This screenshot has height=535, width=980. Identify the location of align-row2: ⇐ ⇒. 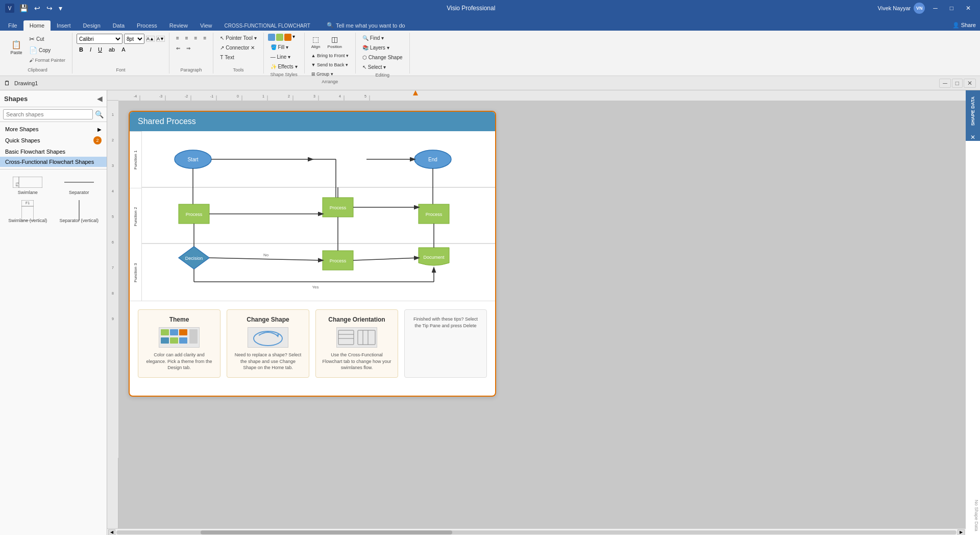
(183, 48).